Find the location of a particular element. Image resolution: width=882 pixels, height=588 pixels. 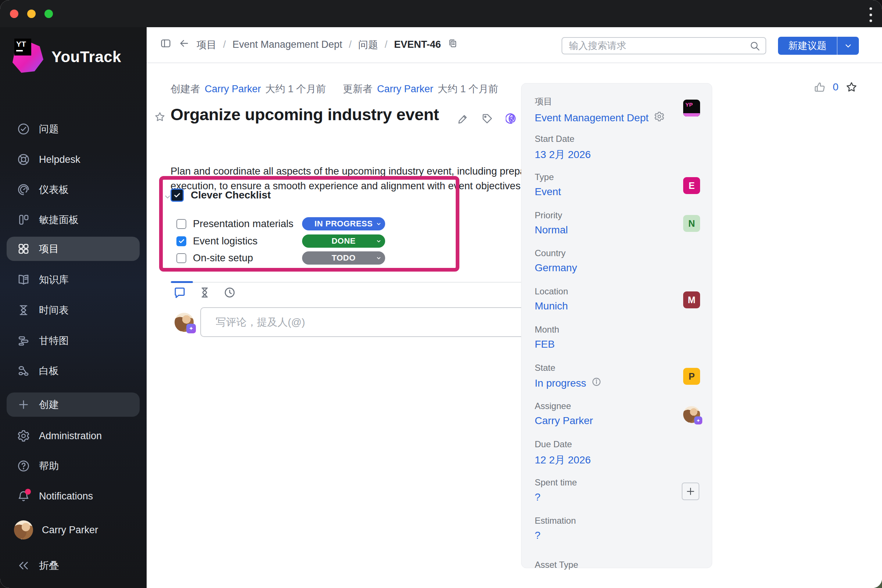

created-label: 创建者 is located at coordinates (185, 89).